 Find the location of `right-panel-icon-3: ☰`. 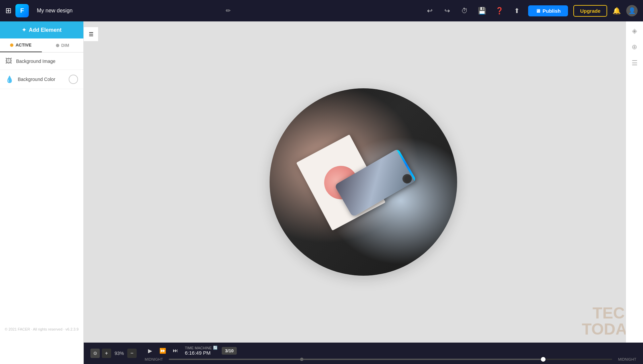

right-panel-icon-3: ☰ is located at coordinates (635, 63).